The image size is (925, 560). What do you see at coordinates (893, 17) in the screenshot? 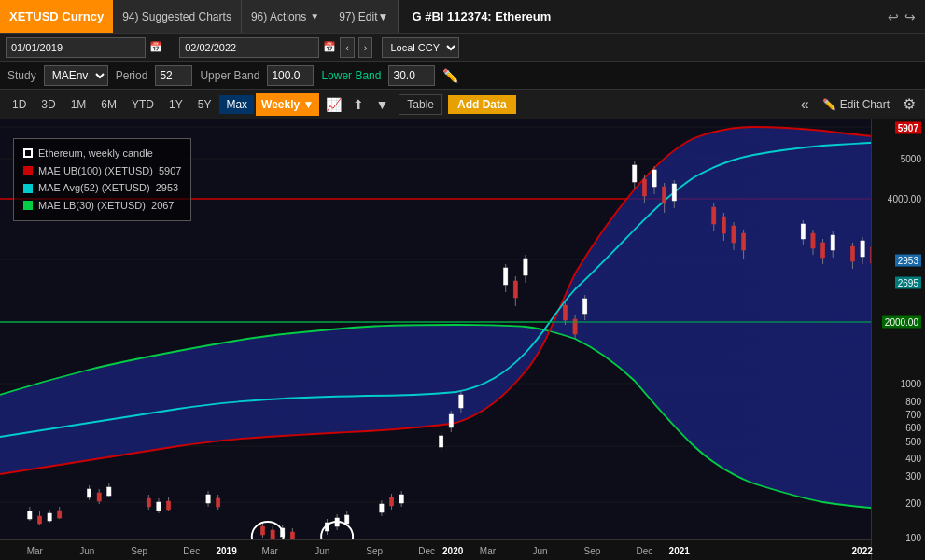
I see `undo-btn: ↩` at bounding box center [893, 17].